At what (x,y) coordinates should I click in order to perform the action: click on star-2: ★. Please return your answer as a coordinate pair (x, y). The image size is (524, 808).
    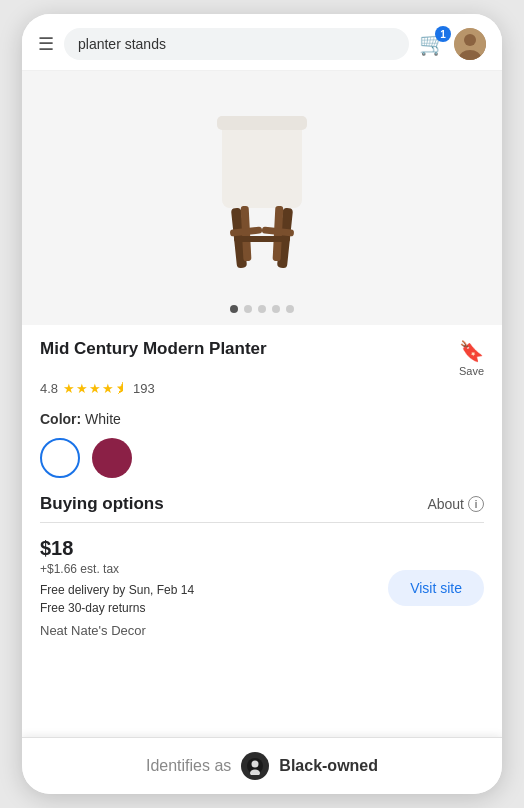
    Looking at the image, I should click on (82, 388).